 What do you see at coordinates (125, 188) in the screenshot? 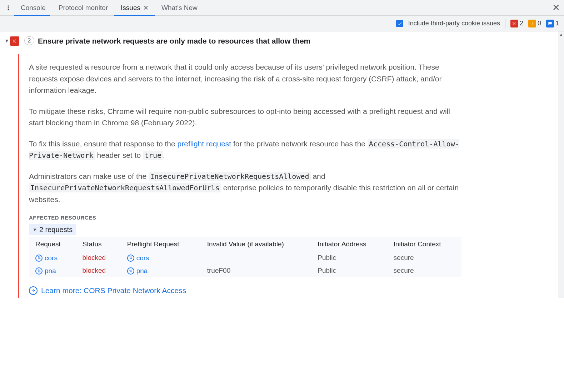
I see `code-policy: InsecurePrivateNetworkRequestsAllowedFor…` at bounding box center [125, 188].